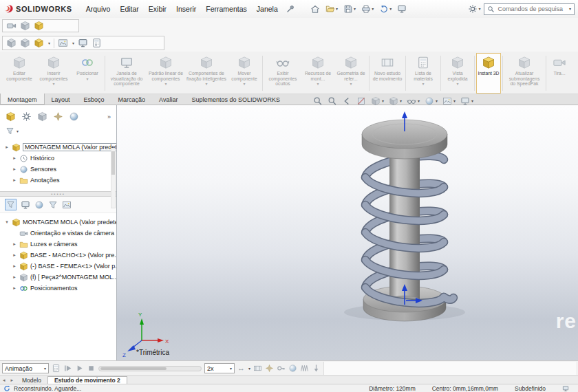 The height and width of the screenshot is (392, 578). I want to click on ribbon-button-mover-componente: Mover componente ▾, so click(244, 73).